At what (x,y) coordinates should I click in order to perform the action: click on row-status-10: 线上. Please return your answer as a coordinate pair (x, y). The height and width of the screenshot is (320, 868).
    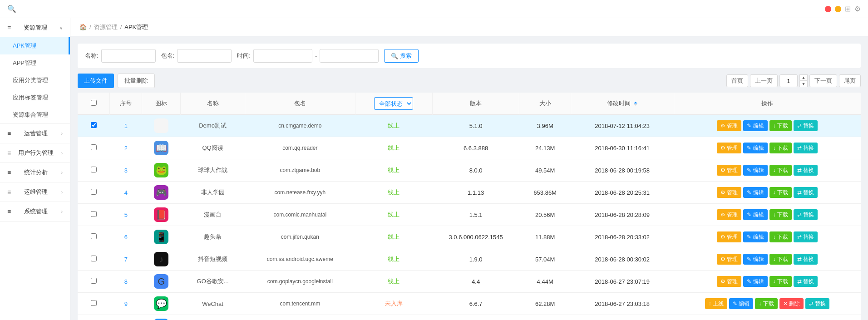
    Looking at the image, I should click on (394, 318).